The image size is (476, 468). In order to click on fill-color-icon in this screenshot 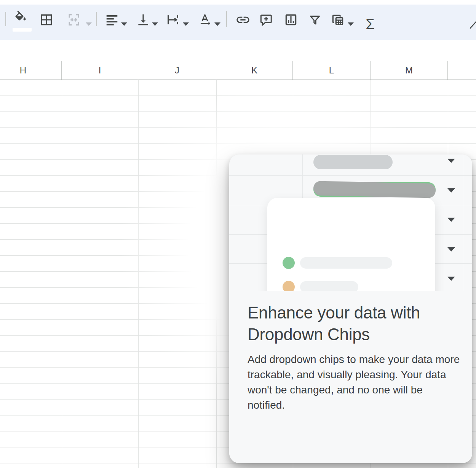, I will do `click(21, 18)`.